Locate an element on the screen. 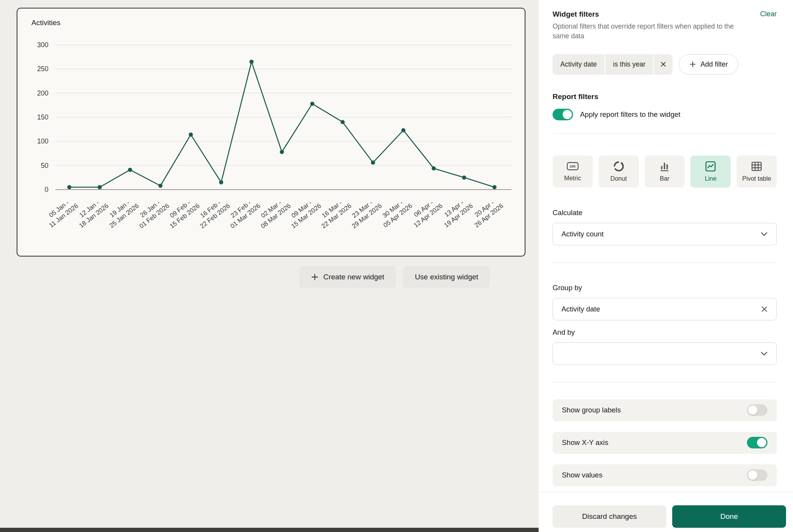 The image size is (793, 532). svg-text: 0 is located at coordinates (46, 190).